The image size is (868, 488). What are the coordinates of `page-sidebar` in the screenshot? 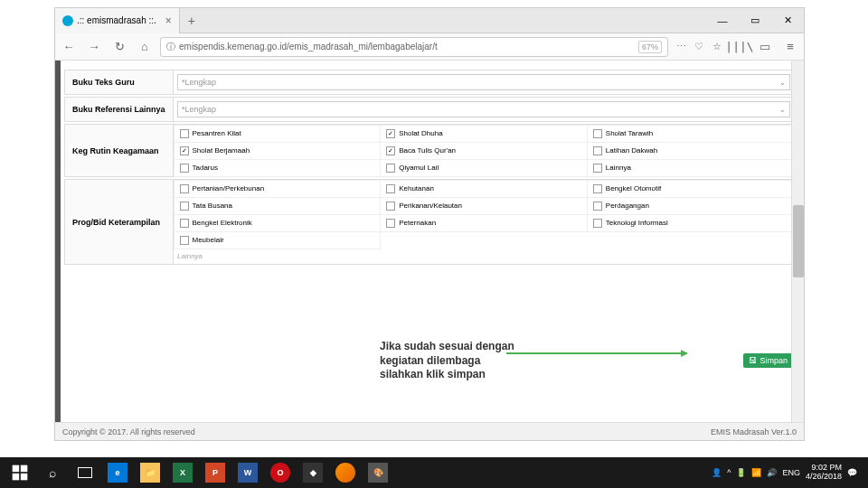 It's located at (58, 241).